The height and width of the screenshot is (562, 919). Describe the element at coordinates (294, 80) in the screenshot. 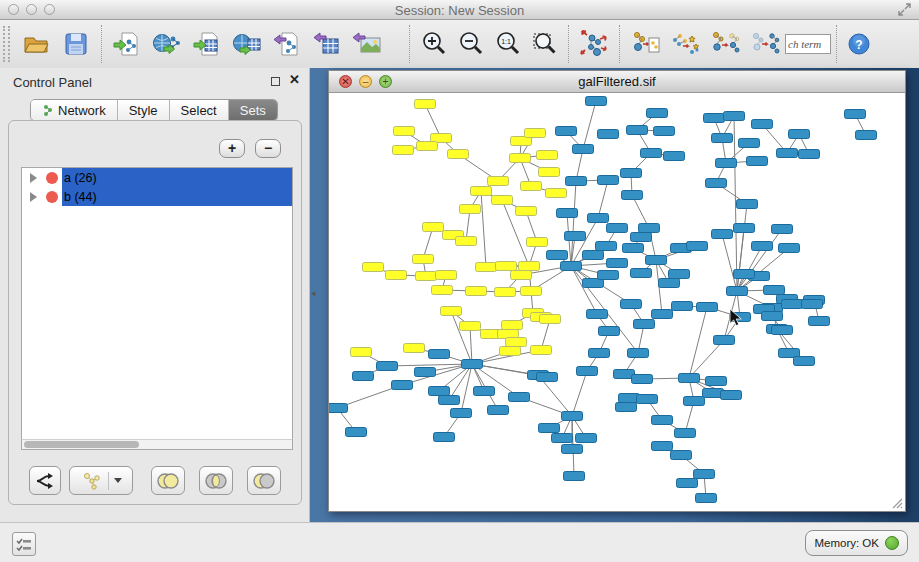

I see `close-panel-icon: ✕` at that location.